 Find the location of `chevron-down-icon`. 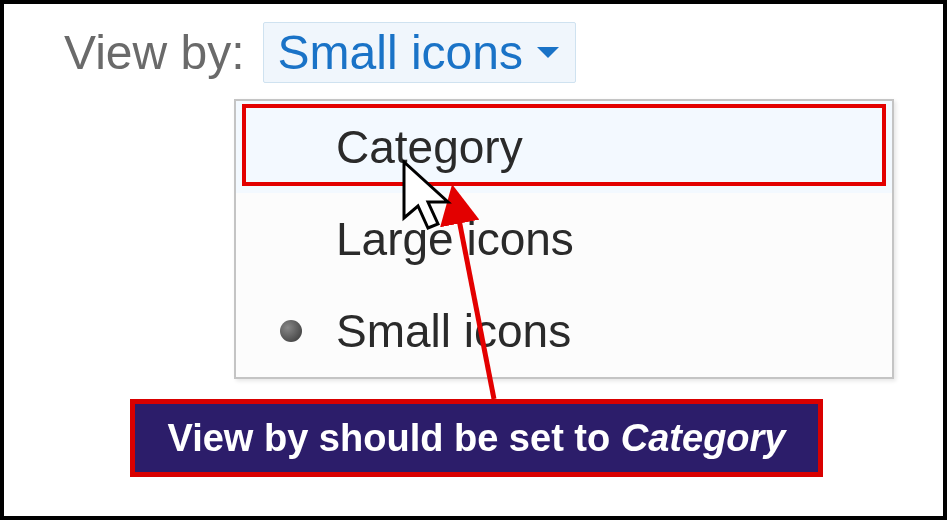

chevron-down-icon is located at coordinates (548, 52).